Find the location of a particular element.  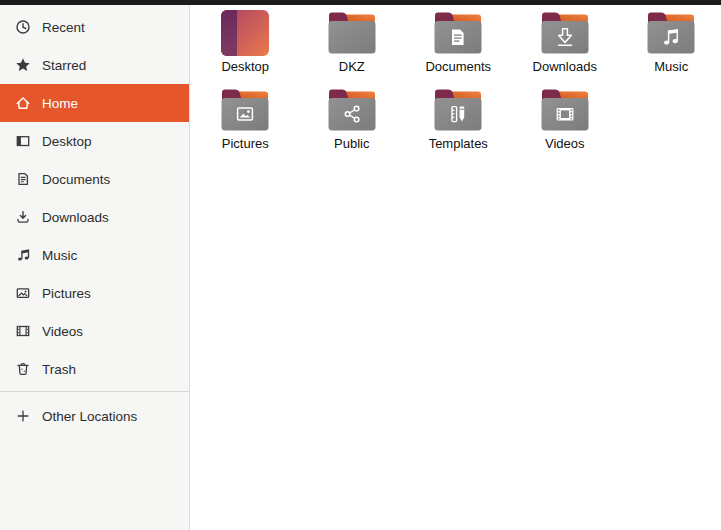

sidebar-item-documents: Documents is located at coordinates (94, 179).